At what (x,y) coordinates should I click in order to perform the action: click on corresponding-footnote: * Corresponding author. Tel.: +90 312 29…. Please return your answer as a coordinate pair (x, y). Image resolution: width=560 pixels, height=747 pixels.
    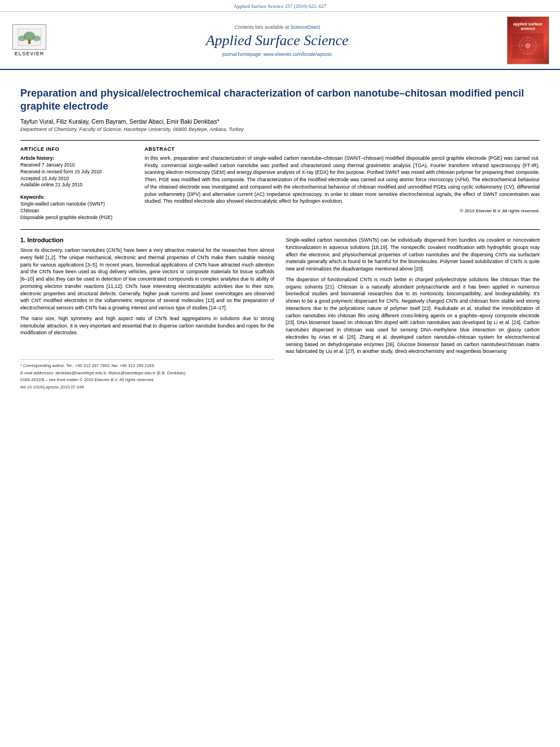
    Looking at the image, I should click on (147, 366).